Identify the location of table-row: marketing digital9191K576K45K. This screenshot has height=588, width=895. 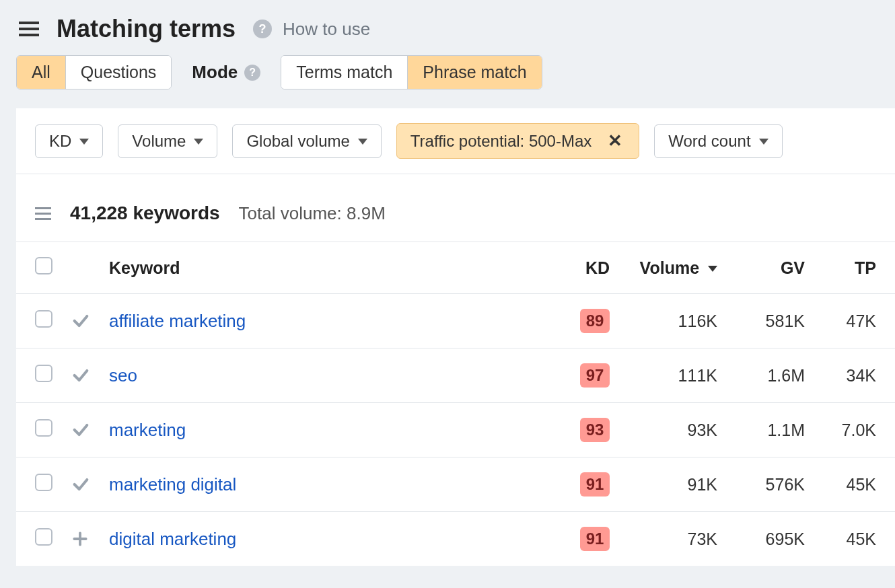
(456, 484).